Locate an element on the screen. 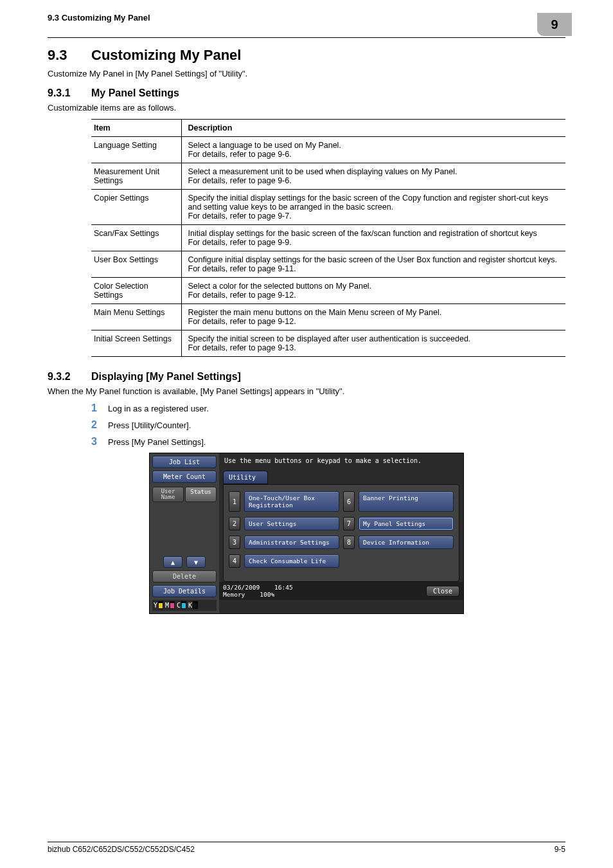 The image size is (613, 868). close-button: Close is located at coordinates (443, 592).